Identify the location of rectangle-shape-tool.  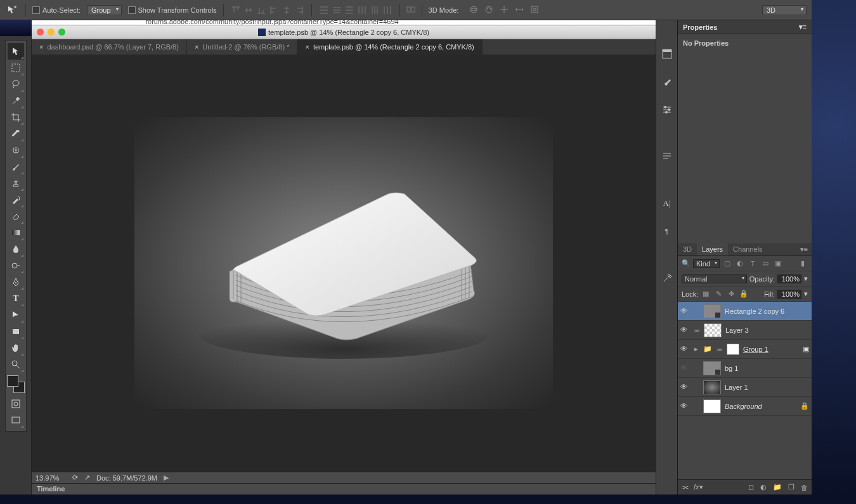
(16, 332).